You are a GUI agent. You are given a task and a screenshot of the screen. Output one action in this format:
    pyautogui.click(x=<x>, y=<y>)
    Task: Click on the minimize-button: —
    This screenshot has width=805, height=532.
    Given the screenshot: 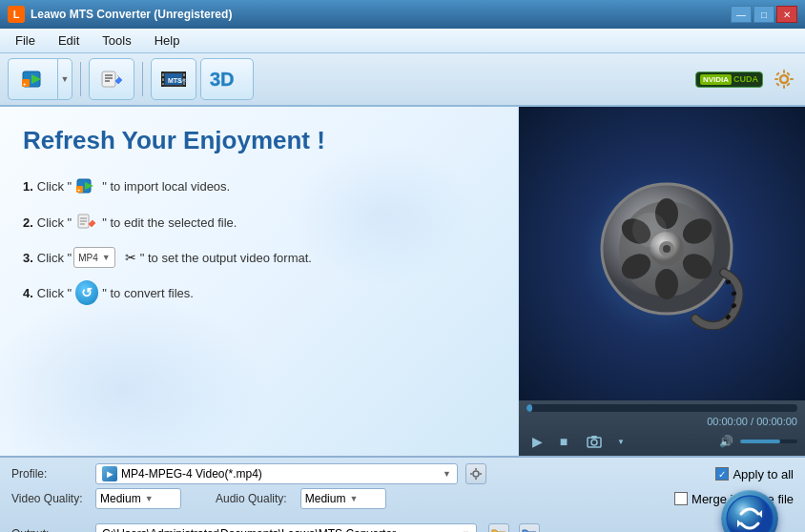 What is the action you would take?
    pyautogui.click(x=741, y=14)
    